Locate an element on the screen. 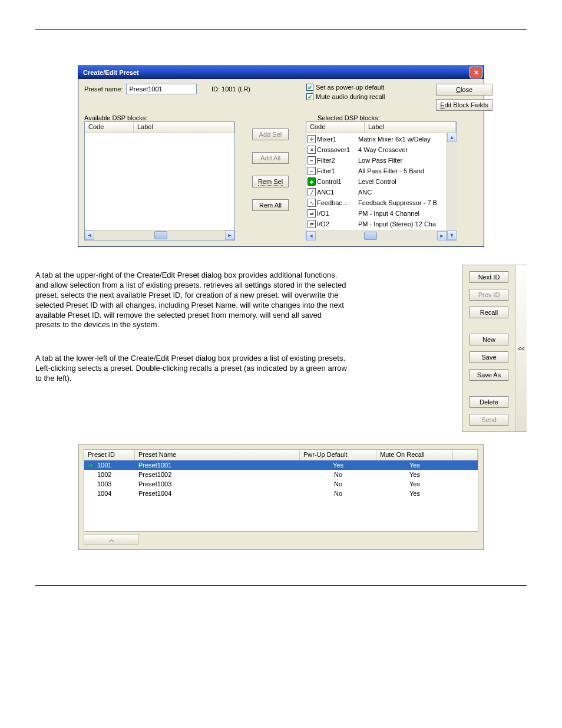 The image size is (562, 728). available-blocks-label: Available DSP blocks: is located at coordinates (160, 118).